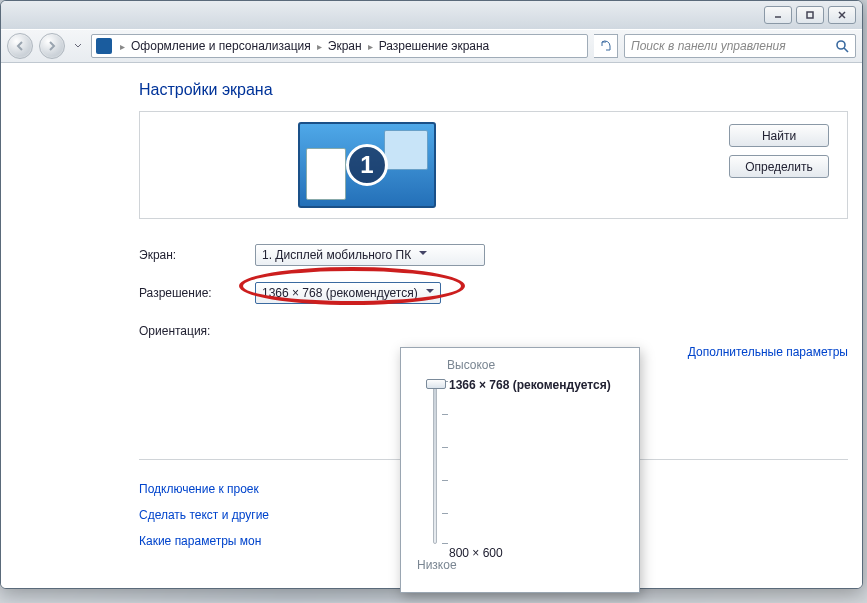 The image size is (867, 603). Describe the element at coordinates (779, 166) in the screenshot. I see `detect-button: Определить` at that location.